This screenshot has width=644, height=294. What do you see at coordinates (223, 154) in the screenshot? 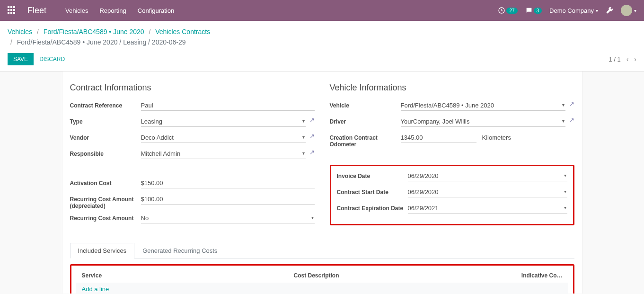
I see `responsible-select: Mitchell Admin` at bounding box center [223, 154].